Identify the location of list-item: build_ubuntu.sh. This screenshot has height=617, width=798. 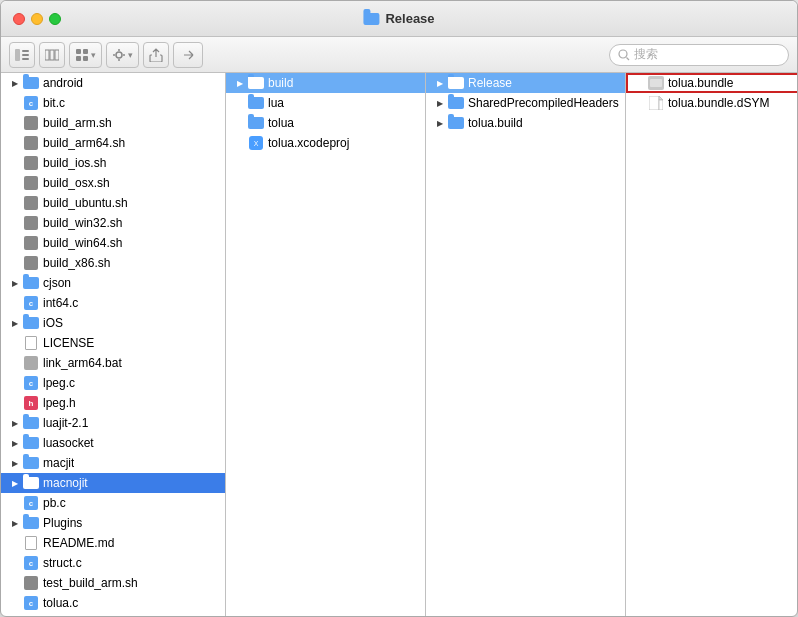
(113, 203).